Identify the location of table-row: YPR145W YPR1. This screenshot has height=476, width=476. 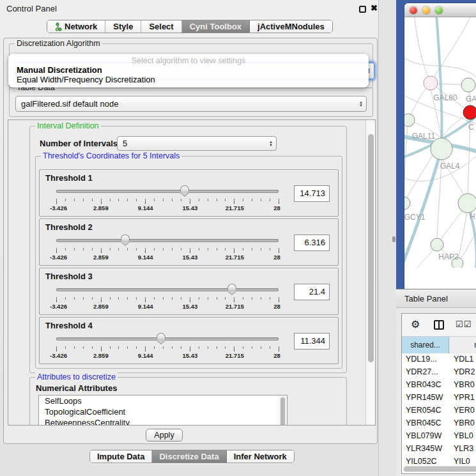
(439, 398).